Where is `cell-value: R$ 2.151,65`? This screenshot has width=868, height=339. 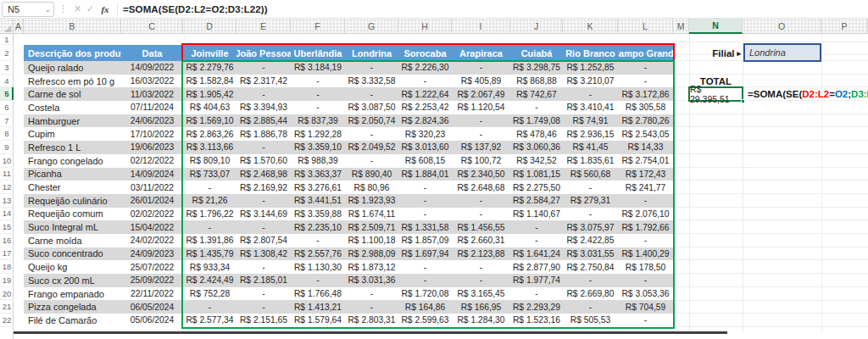
cell-value: R$ 2.151,65 is located at coordinates (264, 320).